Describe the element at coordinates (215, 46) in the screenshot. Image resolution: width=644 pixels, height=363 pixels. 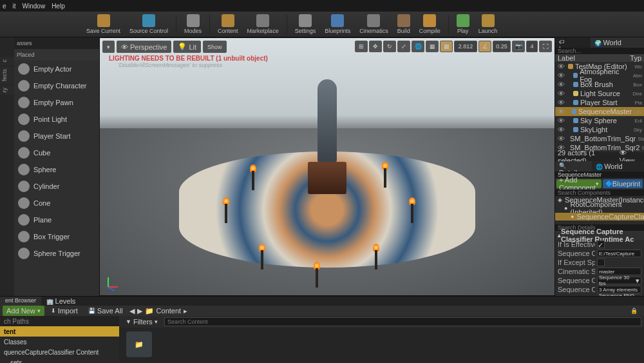
I see `show-dropdown: Show` at that location.